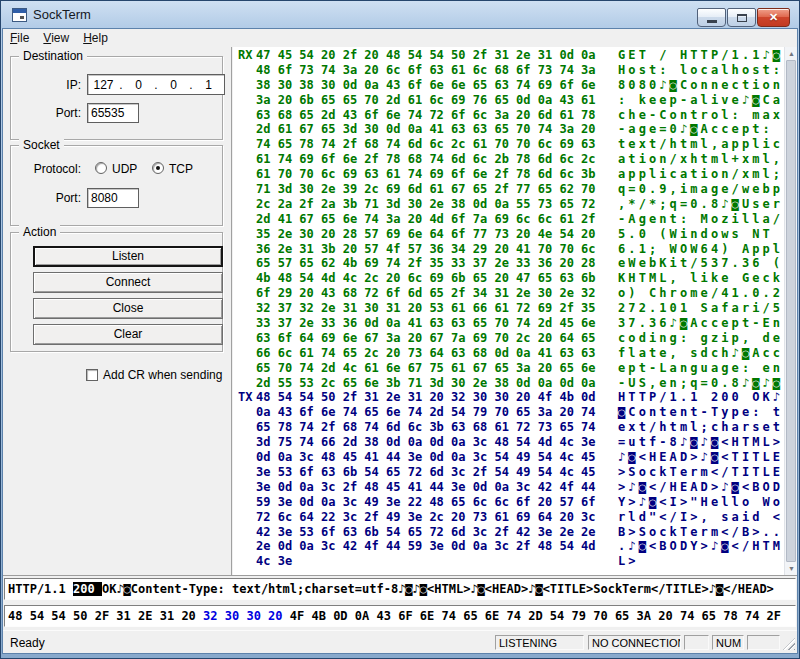  Describe the element at coordinates (429, 144) in the screenshot. I see `hex-bytes: 74 65 78 74 2f 68 74 6d 6c 2c 61 70 70 6…` at that location.